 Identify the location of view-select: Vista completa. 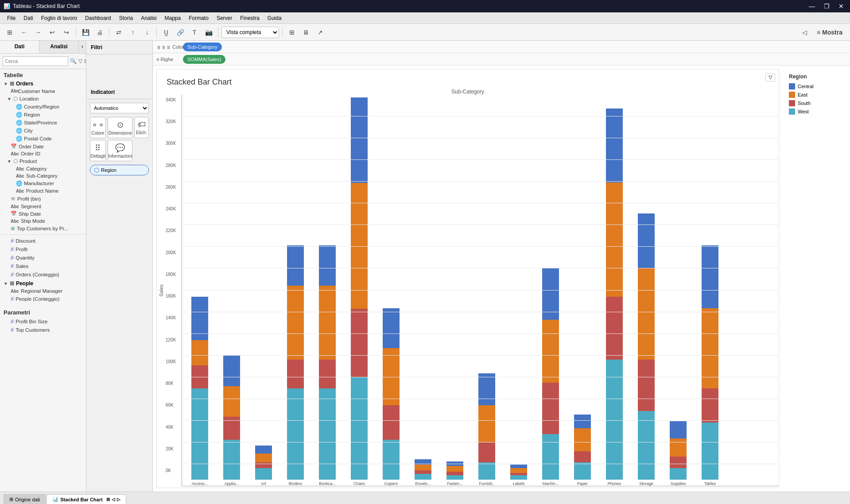
(250, 32).